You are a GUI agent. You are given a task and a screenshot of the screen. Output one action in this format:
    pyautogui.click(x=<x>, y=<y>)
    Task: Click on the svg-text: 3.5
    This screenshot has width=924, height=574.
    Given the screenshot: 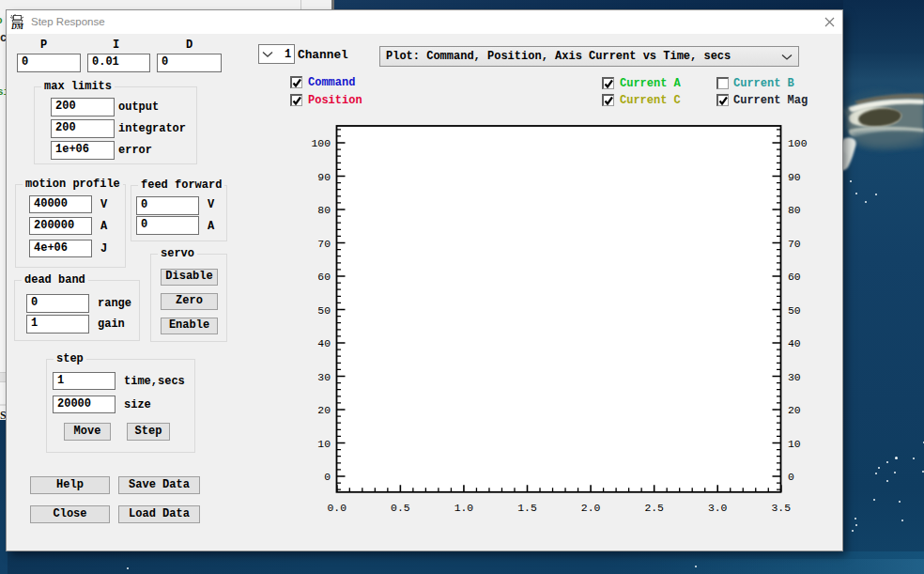 What is the action you would take?
    pyautogui.click(x=781, y=508)
    